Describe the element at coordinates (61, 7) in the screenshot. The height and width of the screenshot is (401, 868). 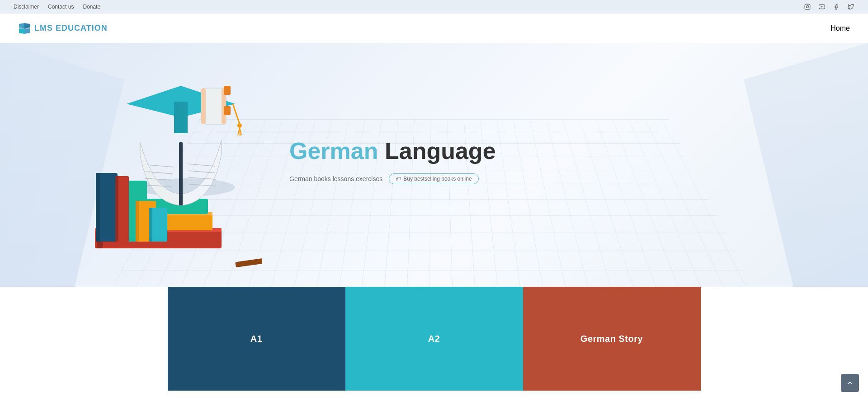
I see `contact-link: Contact us` at that location.